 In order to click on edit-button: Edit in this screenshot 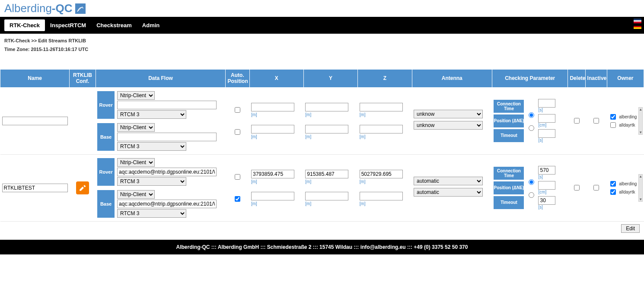, I will do `click(630, 229)`.